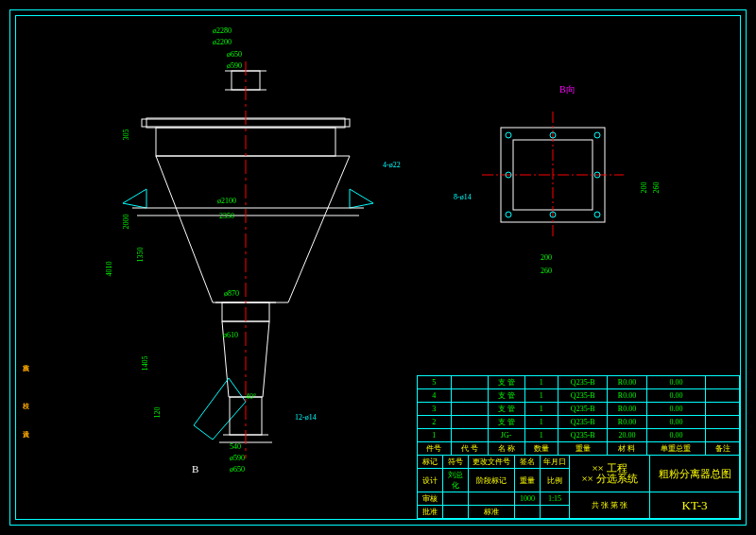 The width and height of the screenshot is (756, 535). Describe the element at coordinates (222, 30) in the screenshot. I see `dim-d2280: ø2280` at that location.